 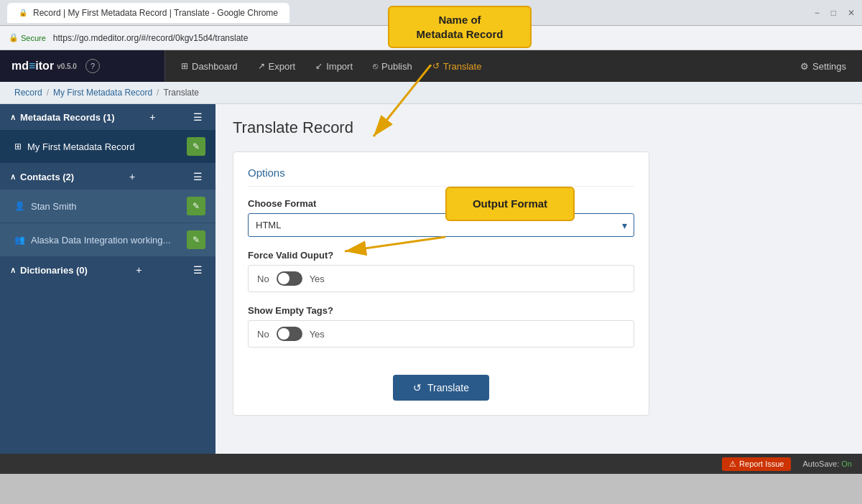 What do you see at coordinates (132, 177) in the screenshot?
I see `add-contact-btn: +` at bounding box center [132, 177].